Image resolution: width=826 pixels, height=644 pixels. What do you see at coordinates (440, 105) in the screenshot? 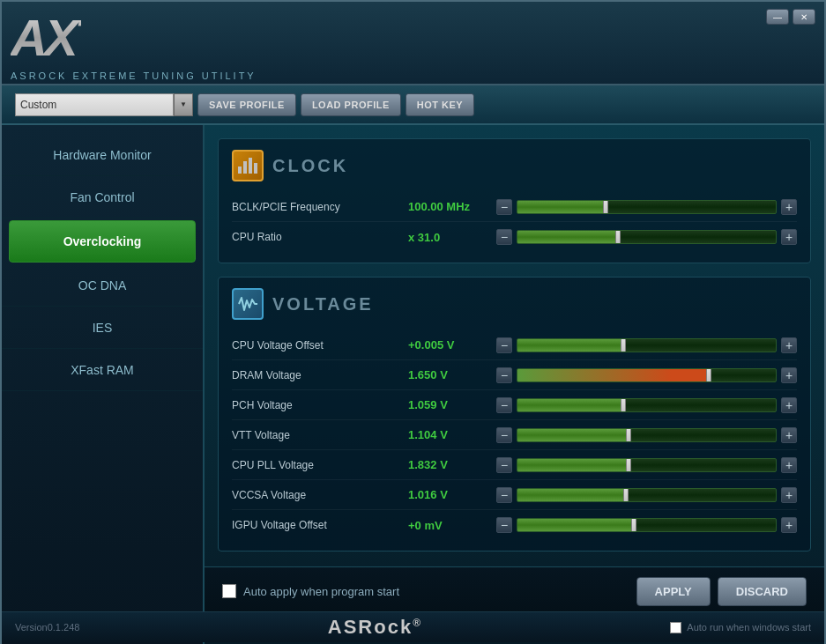
I see `hotkey-button: HOT KEY` at bounding box center [440, 105].